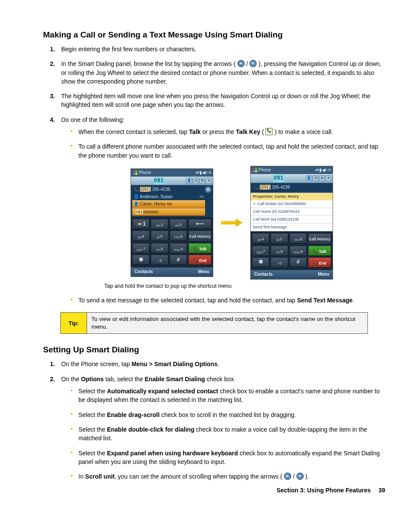 The width and height of the screenshot is (411, 532). I want to click on tip-label: Tip:, so click(74, 323).